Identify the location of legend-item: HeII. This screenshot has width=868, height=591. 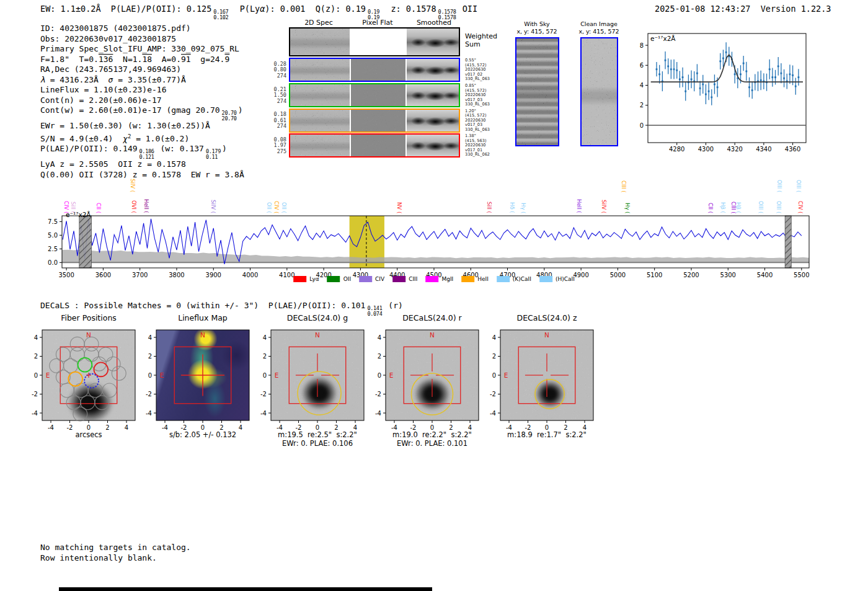
(475, 279).